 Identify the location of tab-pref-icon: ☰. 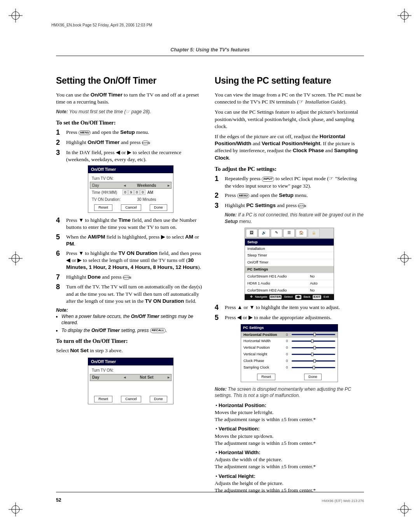
(289, 233).